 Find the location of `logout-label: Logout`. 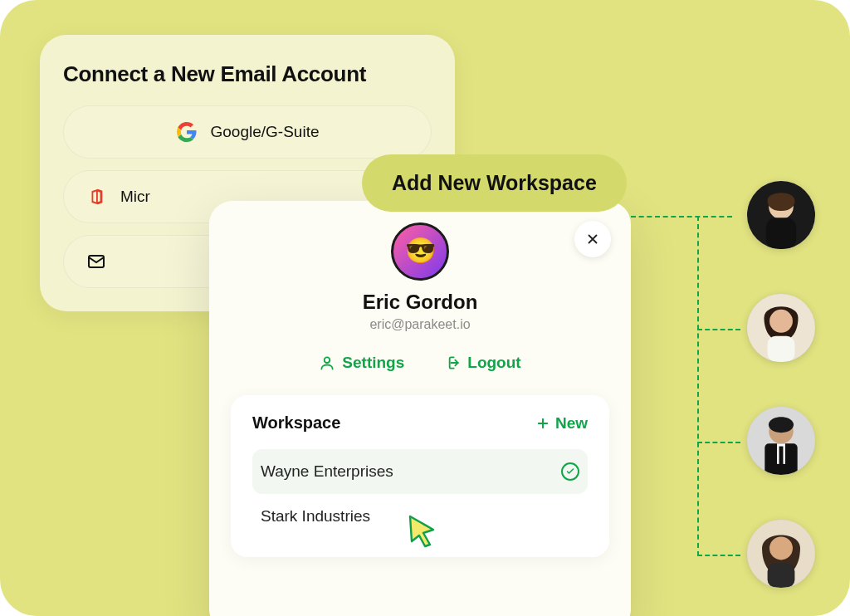

logout-label: Logout is located at coordinates (494, 363).